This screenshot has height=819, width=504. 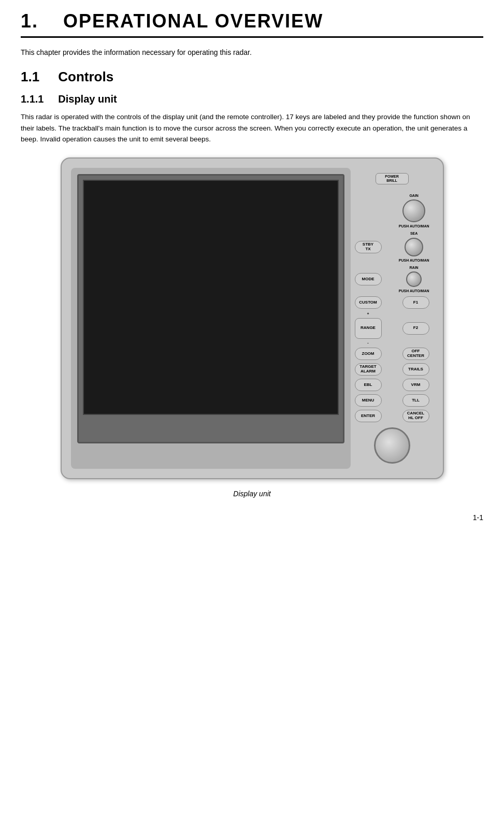 I want to click on trails-button: TRAILS, so click(x=416, y=369).